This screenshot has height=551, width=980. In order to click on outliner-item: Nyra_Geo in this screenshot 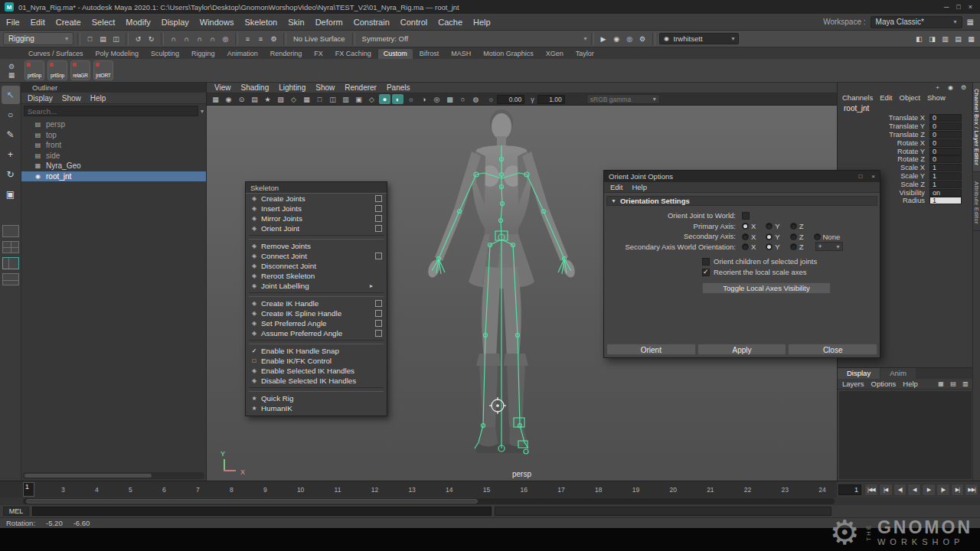, I will do `click(113, 166)`.